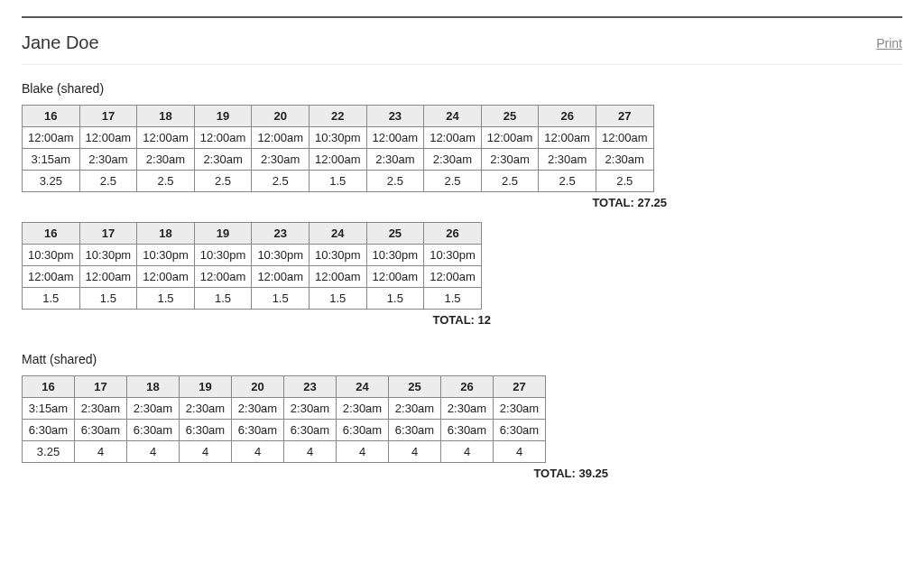 The image size is (924, 564). Describe the element at coordinates (253, 234) in the screenshot. I see `table-header-row: 1617181923242526` at that location.